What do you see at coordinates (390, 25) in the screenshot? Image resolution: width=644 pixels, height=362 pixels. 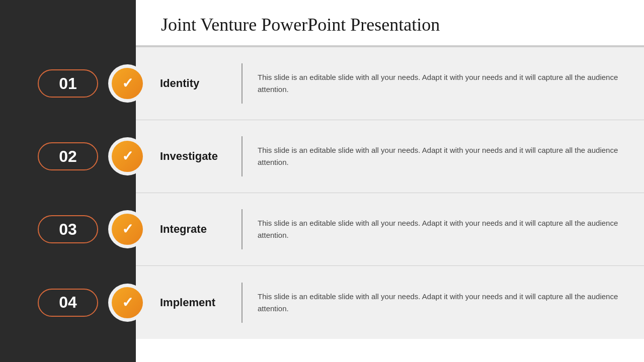 I see `page-title: Joint Venture PowerPoint Presentation` at bounding box center [390, 25].